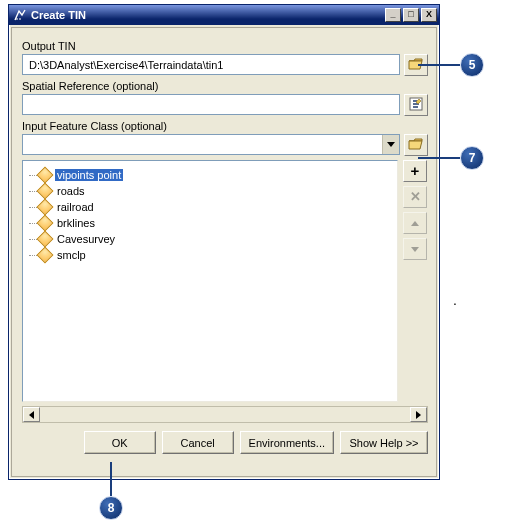 This screenshot has height=523, width=512. I want to click on list-item: roads, so click(216, 191).